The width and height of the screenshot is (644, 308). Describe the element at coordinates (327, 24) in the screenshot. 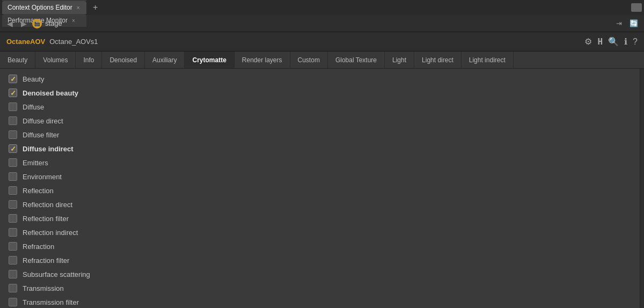

I see `address-input` at that location.